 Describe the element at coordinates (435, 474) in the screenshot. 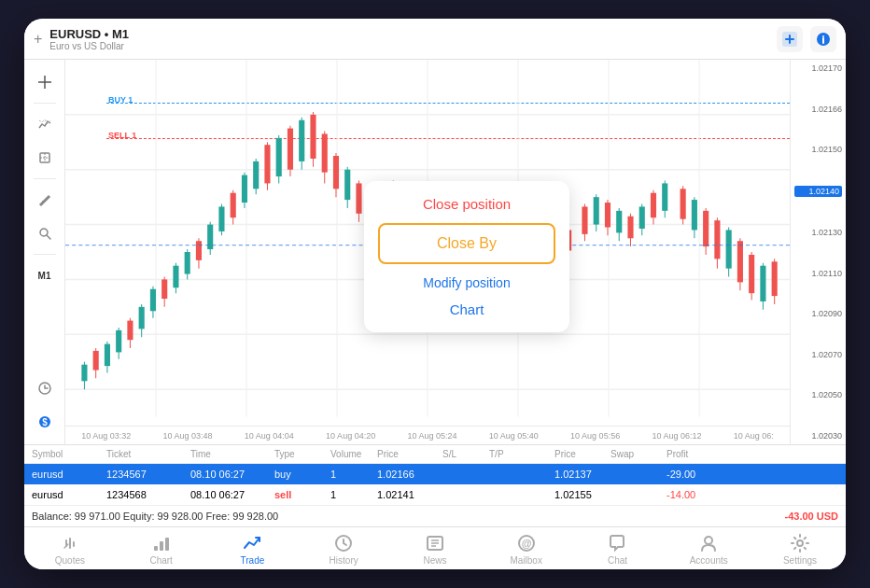

I see `table-row: eurusd 1234567 08.10 06:27 buy 1 1.02166…` at that location.